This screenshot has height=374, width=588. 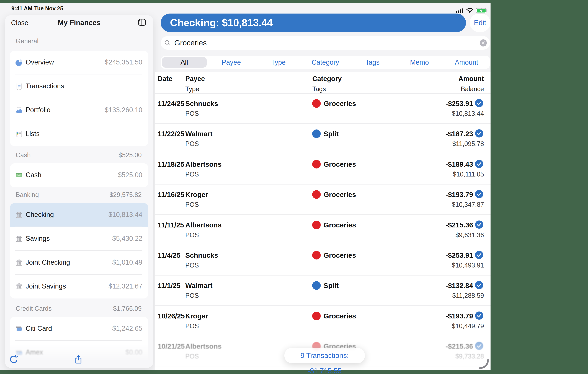 I want to click on summary-pill: 9 Transactions: -$1,715.55, so click(x=325, y=355).